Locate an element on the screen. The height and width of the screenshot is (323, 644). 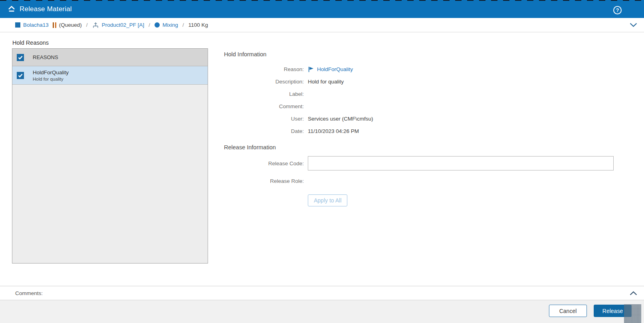
reason-description: Hold for quality is located at coordinates (51, 79).